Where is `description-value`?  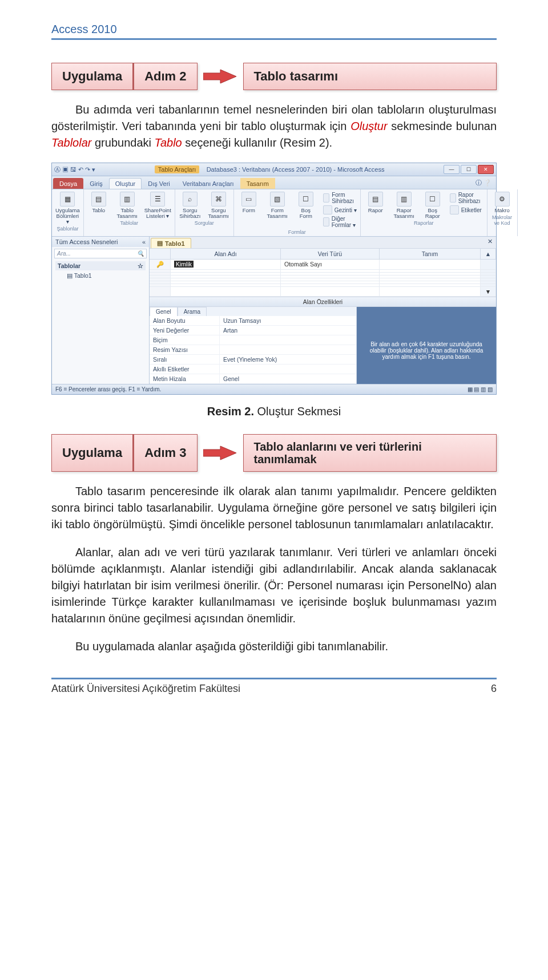
description-value is located at coordinates (430, 265).